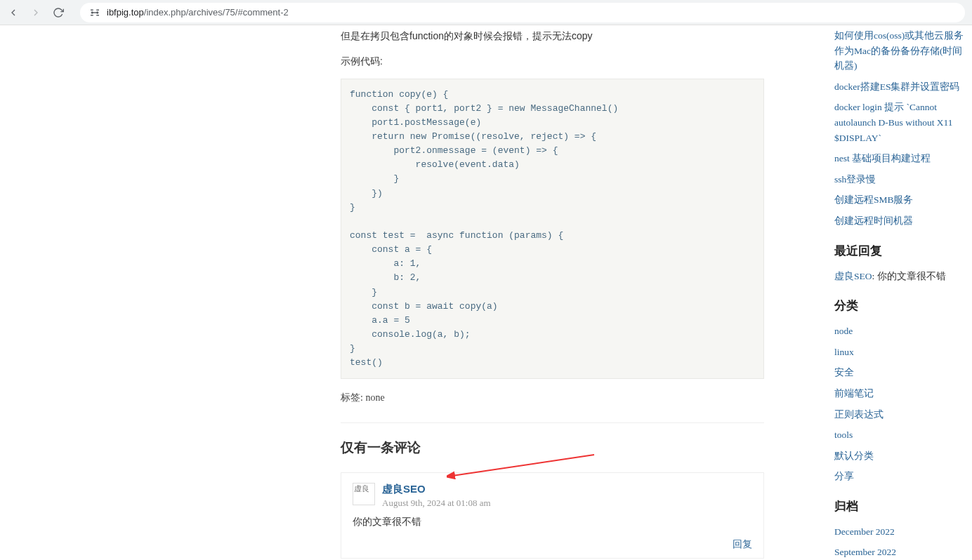  What do you see at coordinates (843, 435) in the screenshot?
I see `category-link: tools` at bounding box center [843, 435].